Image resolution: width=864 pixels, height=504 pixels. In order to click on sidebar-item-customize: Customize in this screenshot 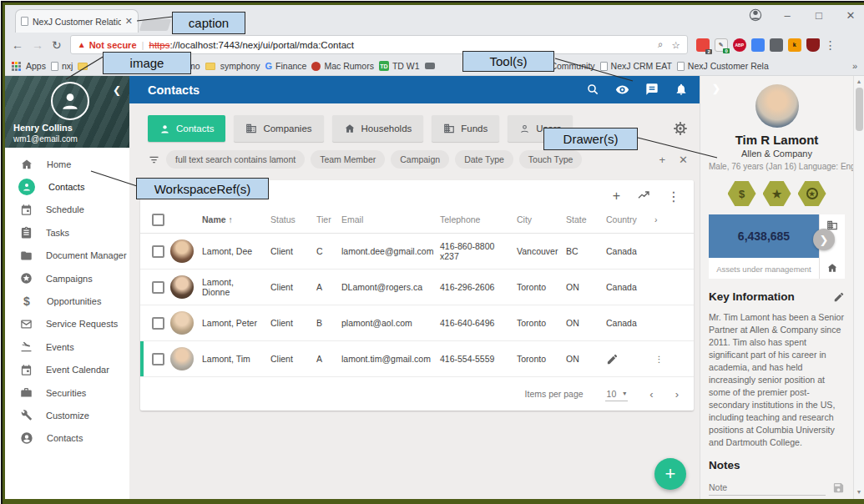, I will do `click(67, 416)`.